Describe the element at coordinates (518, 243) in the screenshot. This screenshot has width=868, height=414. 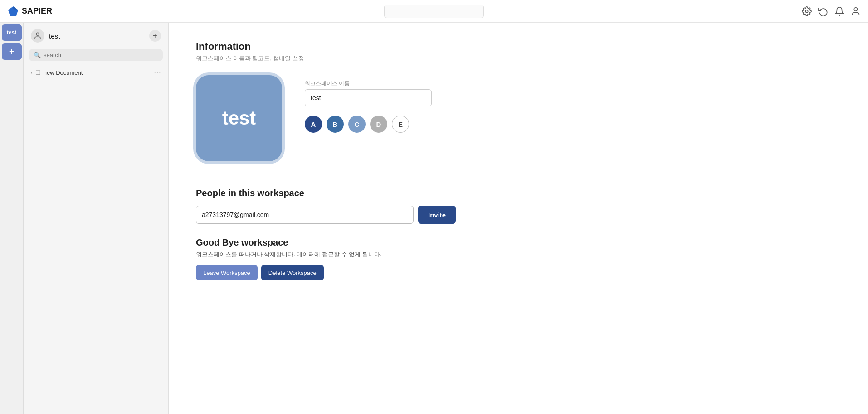
I see `goodbye-title: Good Bye workspace` at that location.